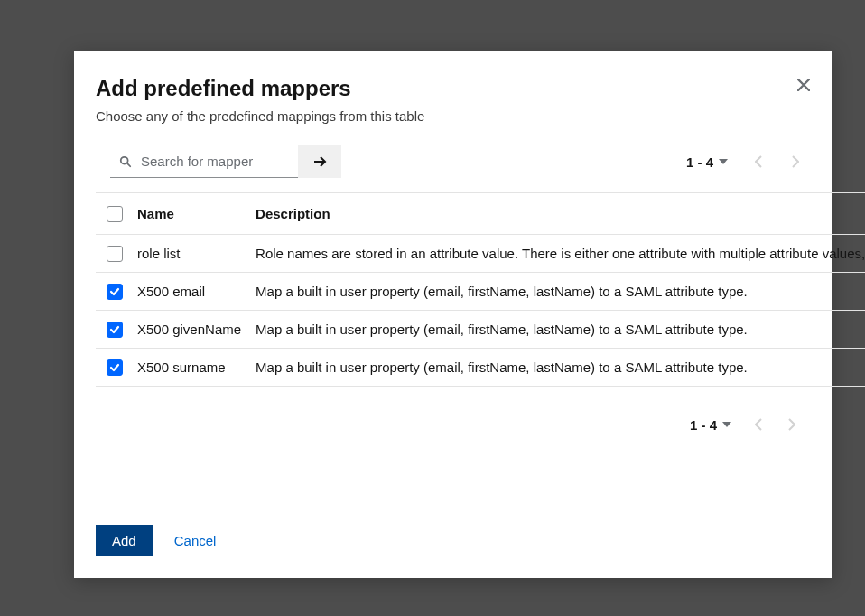 The height and width of the screenshot is (616, 865). What do you see at coordinates (480, 330) in the screenshot?
I see `table-row: X500 givenNameMap a built in user proper…` at bounding box center [480, 330].